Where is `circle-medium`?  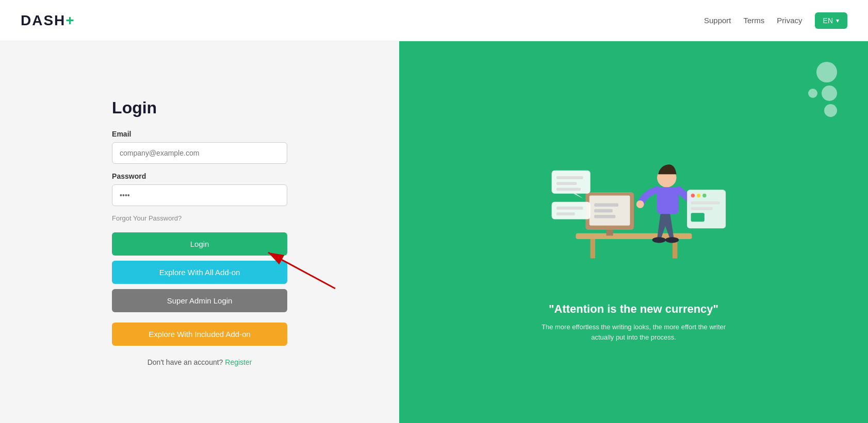 circle-medium is located at coordinates (829, 93).